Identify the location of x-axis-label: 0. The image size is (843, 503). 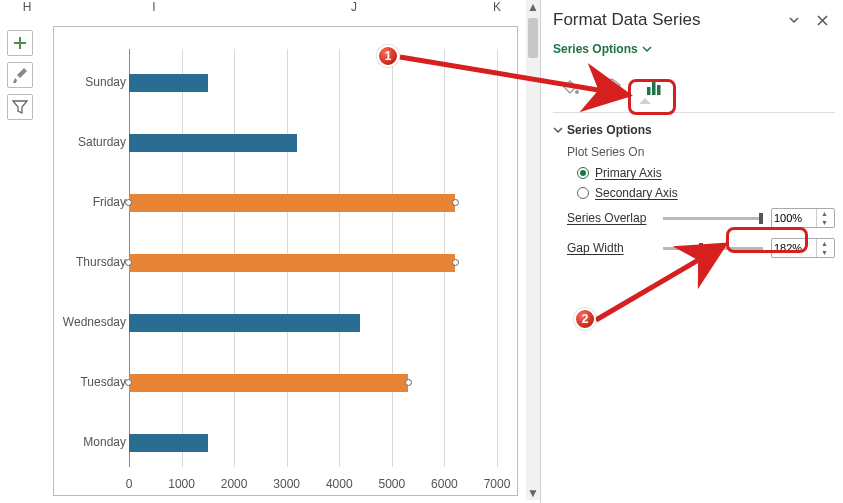
(130, 484).